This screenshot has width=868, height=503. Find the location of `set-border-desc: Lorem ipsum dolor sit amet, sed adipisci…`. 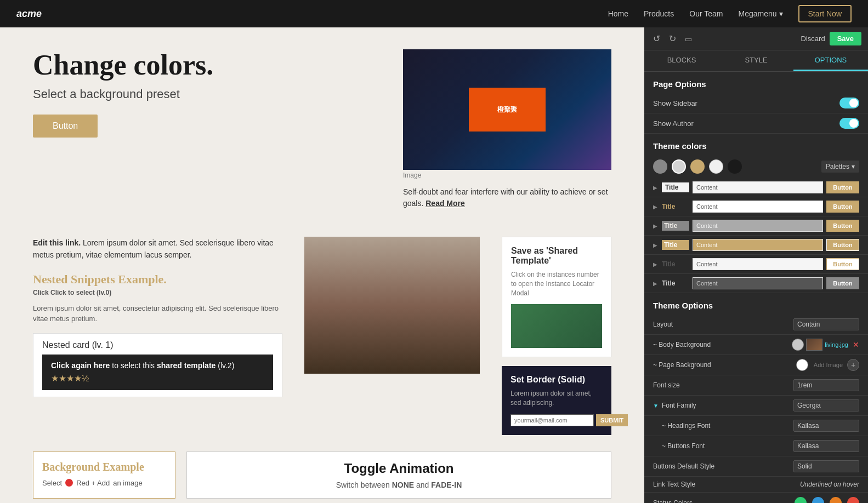

set-border-desc: Lorem ipsum dolor sit amet, sed adipisci… is located at coordinates (557, 398).